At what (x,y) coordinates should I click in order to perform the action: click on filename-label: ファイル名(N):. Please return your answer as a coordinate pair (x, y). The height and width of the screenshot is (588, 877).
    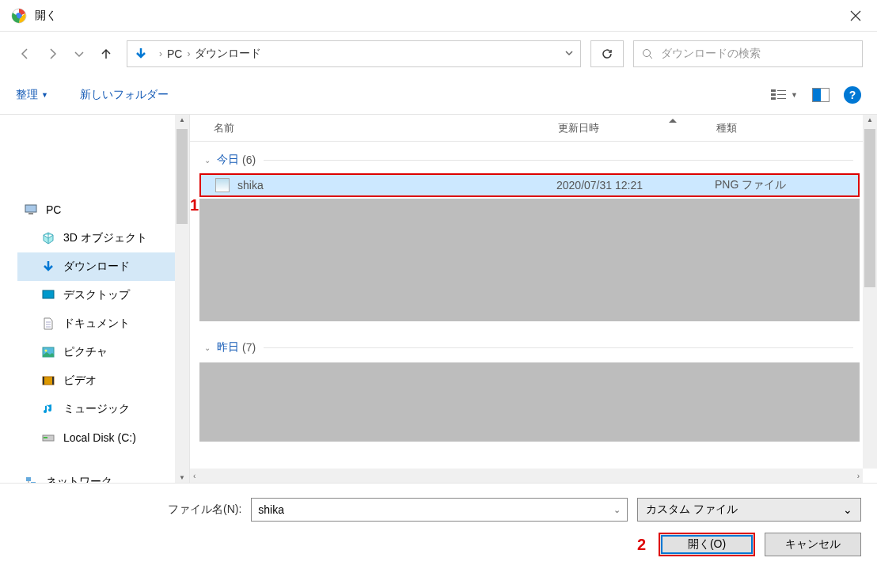
    Looking at the image, I should click on (204, 510).